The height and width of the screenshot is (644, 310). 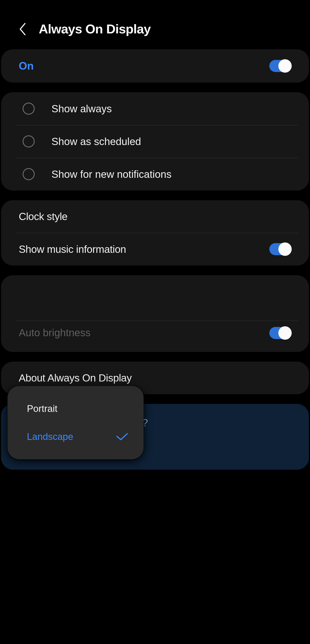 I want to click on about-label: About Always On Display, so click(x=75, y=378).